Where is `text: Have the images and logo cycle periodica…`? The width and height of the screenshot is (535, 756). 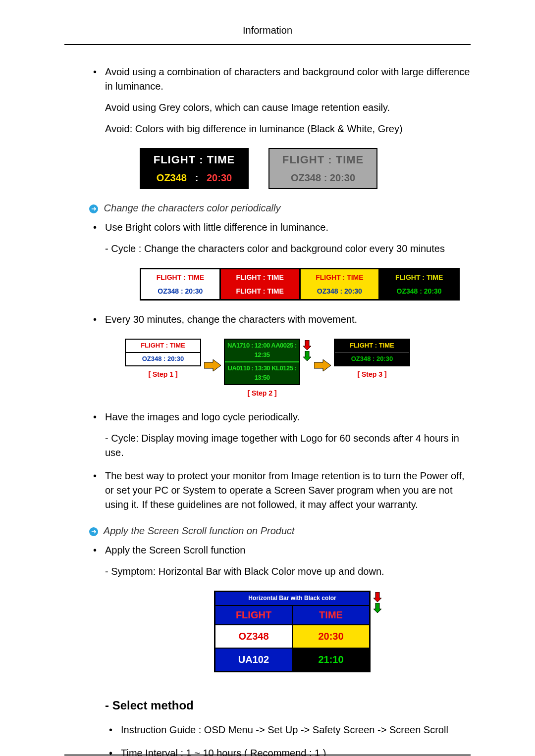
text: Have the images and logo cycle periodica… is located at coordinates (202, 417).